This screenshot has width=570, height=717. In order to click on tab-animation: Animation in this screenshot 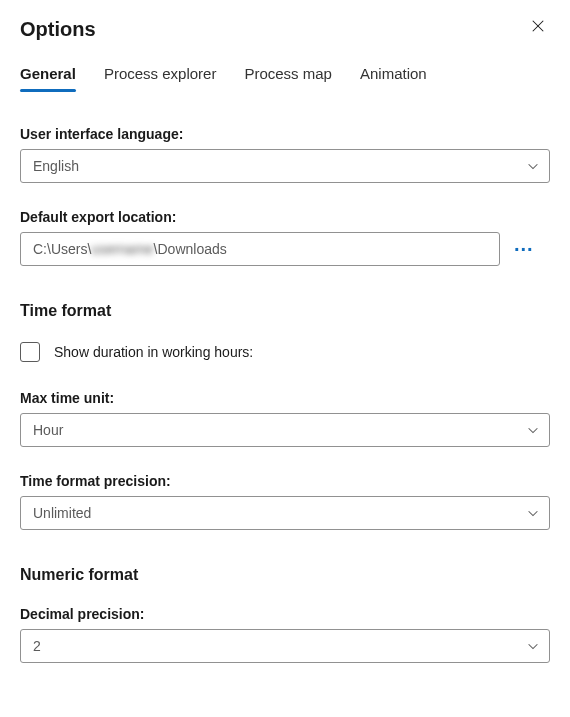, I will do `click(394, 78)`.